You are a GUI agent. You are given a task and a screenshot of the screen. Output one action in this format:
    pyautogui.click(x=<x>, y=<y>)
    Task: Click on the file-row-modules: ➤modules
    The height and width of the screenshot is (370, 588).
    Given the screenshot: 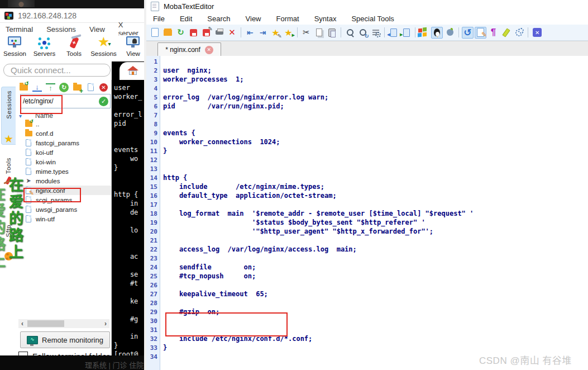 What is the action you would take?
    pyautogui.click(x=64, y=181)
    